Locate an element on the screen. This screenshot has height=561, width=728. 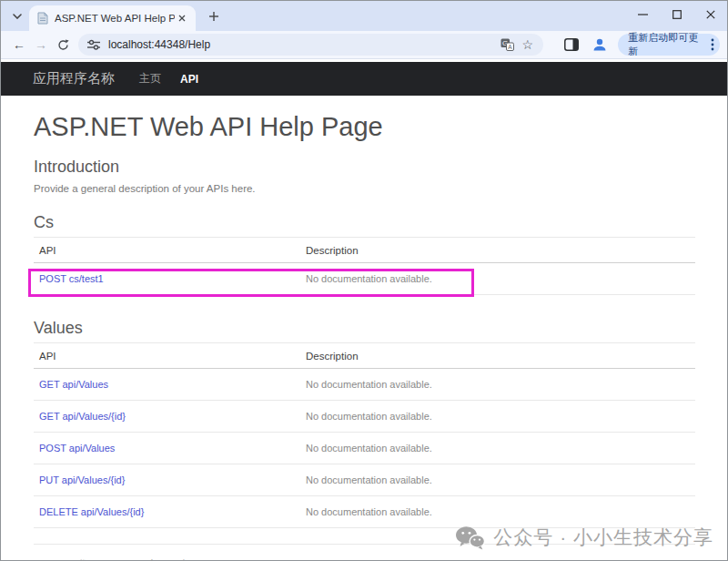
chevron-down-icon is located at coordinates (17, 16).